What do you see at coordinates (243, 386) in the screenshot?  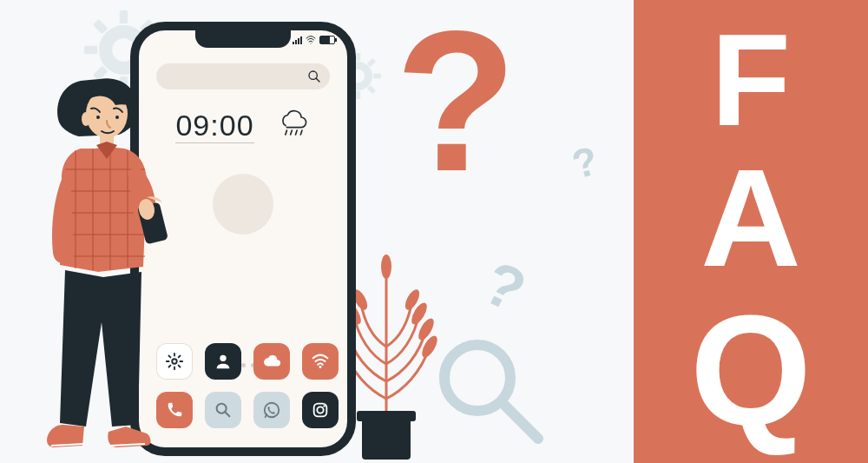 I see `app-grid` at bounding box center [243, 386].